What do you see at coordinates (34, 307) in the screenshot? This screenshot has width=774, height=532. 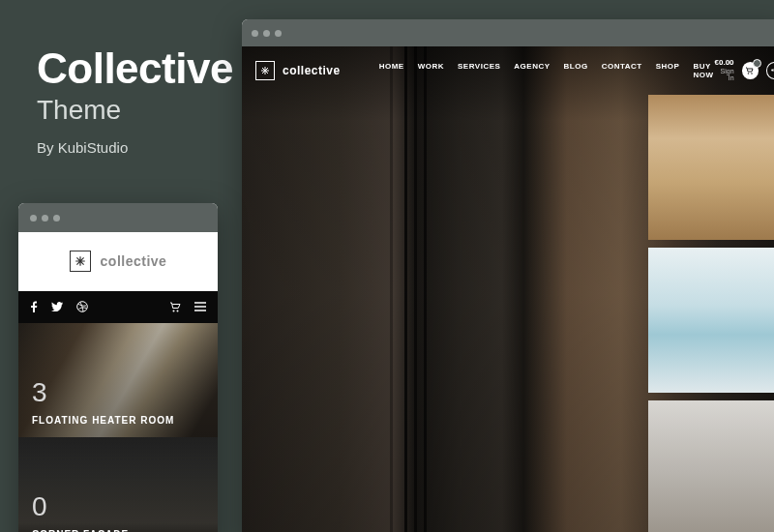 I see `facebook-icon` at bounding box center [34, 307].